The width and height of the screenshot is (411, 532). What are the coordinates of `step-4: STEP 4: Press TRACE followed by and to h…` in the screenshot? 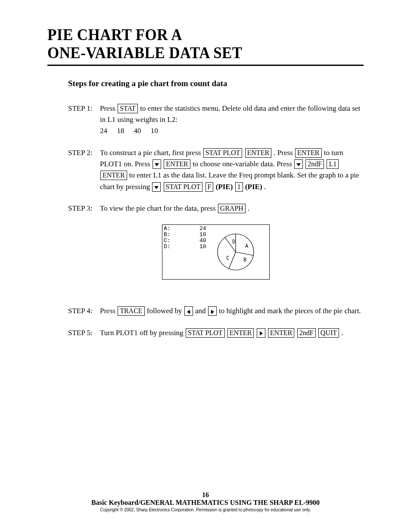 It's located at (216, 311).